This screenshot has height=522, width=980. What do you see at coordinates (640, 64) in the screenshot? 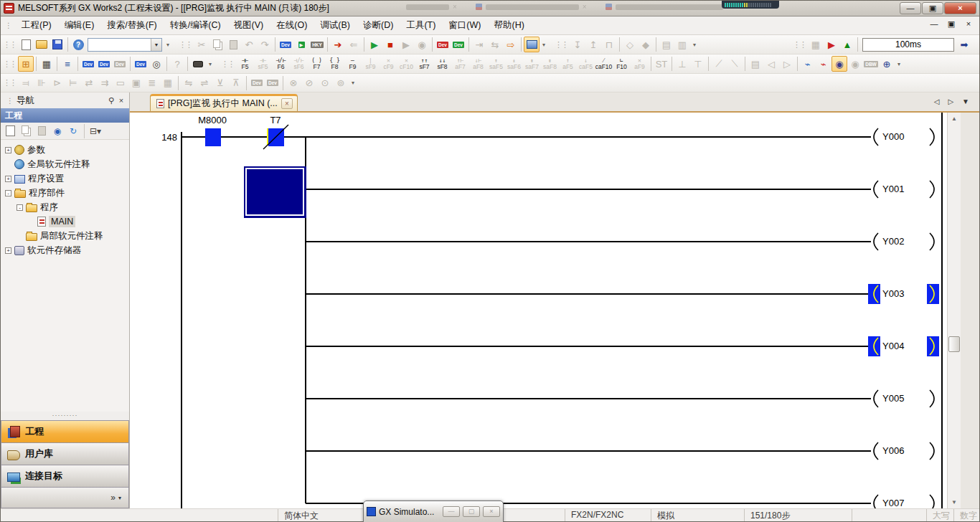
I see `ladder-symbol-aF9-button: ✕aF9` at bounding box center [640, 64].